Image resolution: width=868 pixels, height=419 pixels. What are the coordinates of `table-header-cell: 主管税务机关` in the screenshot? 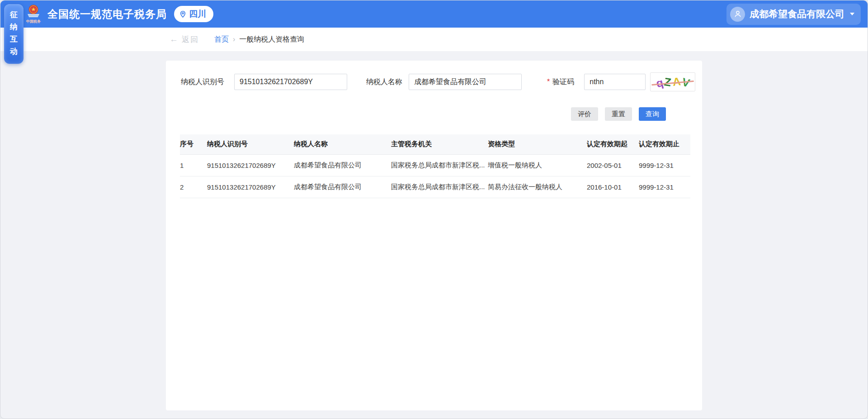 It's located at (439, 144).